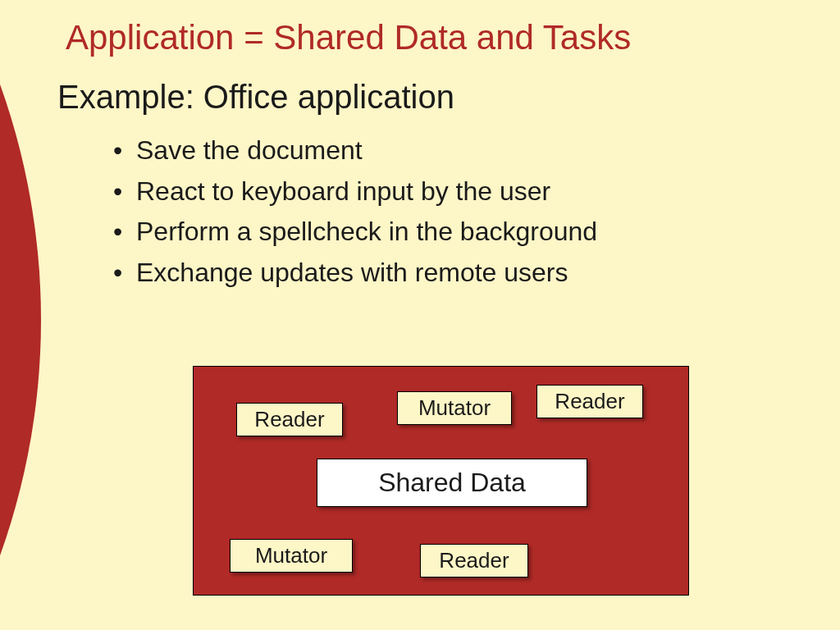  What do you see at coordinates (468, 273) in the screenshot?
I see `bullet-item: Exchange updates with remote users` at bounding box center [468, 273].